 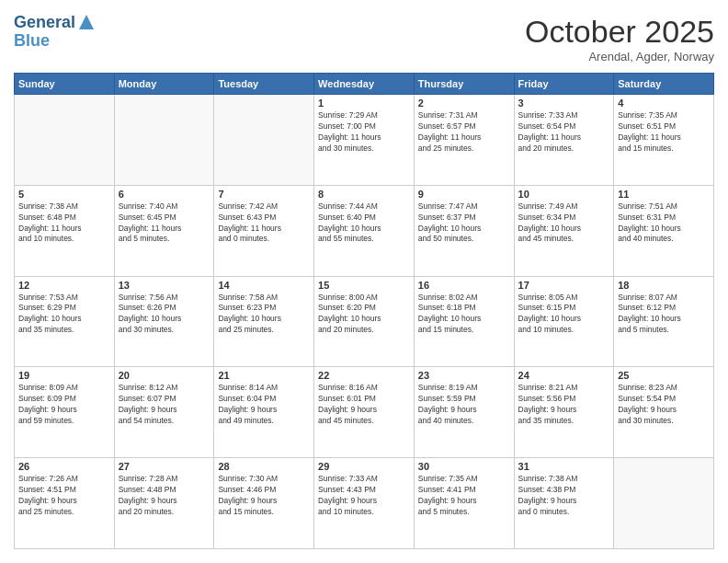 What do you see at coordinates (464, 224) in the screenshot?
I see `day-info: Sunrise: 7:47 AM Sunset: 6:37 PM Dayligh…` at bounding box center [464, 224].